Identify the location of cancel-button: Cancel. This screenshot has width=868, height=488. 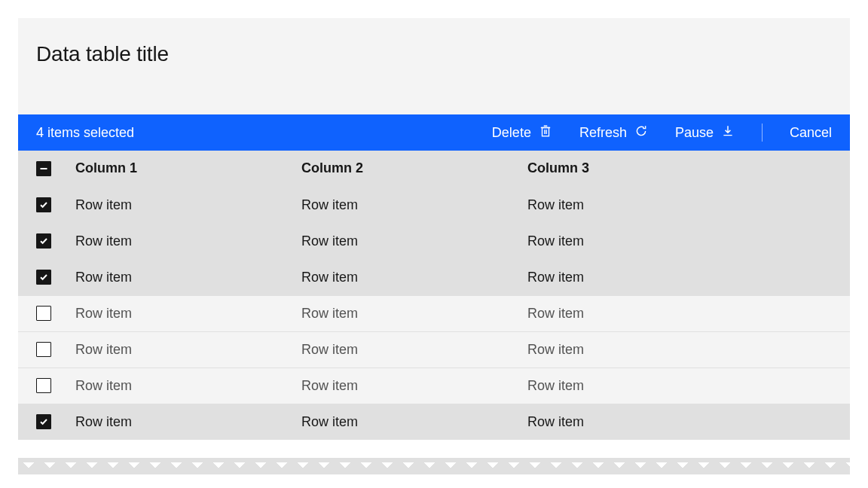
(811, 133).